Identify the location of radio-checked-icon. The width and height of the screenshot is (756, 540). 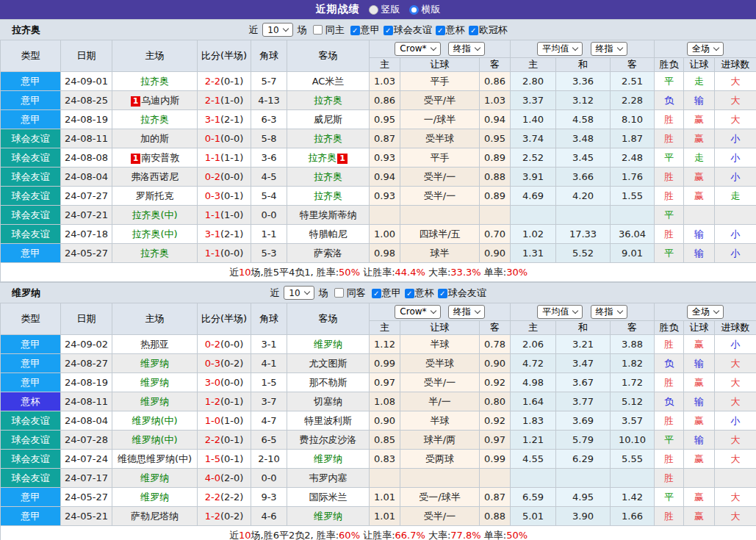
(414, 10).